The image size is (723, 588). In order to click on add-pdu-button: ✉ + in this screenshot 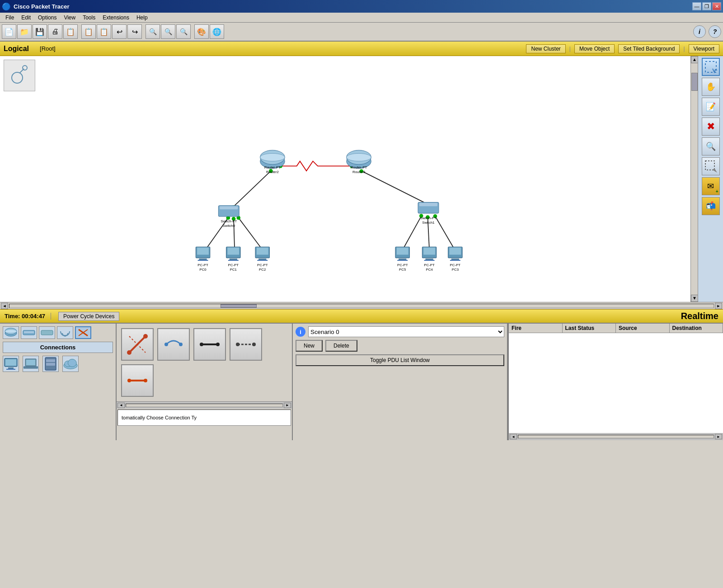, I will do `click(711, 186)`.